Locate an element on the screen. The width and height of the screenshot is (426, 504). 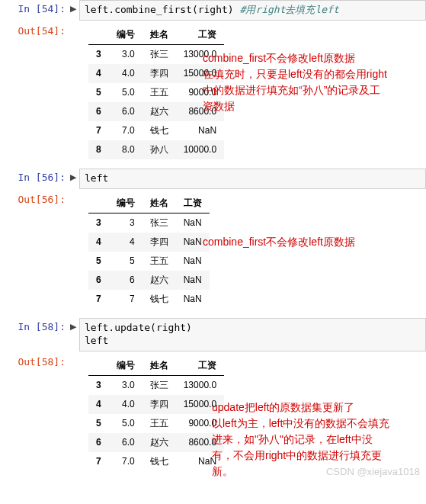
dataframe-table: 编号姓名工资33张三NaN44李四NaN55王五NaN66赵六NaN77钱七Na… is located at coordinates (149, 252).